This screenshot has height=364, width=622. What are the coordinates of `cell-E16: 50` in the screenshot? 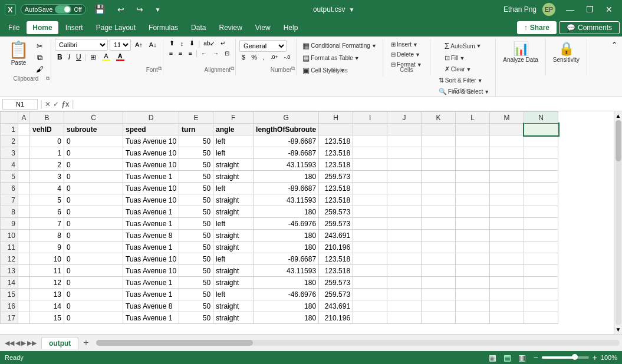 It's located at (196, 306).